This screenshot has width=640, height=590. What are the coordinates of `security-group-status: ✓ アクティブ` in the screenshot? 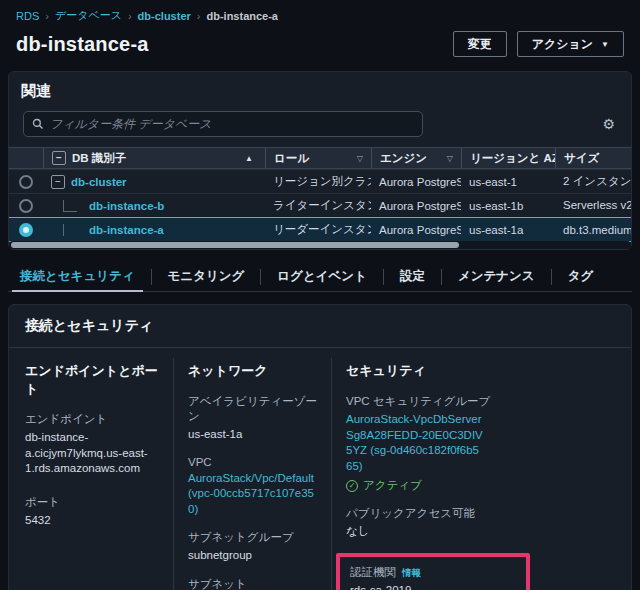 It's located at (420, 486).